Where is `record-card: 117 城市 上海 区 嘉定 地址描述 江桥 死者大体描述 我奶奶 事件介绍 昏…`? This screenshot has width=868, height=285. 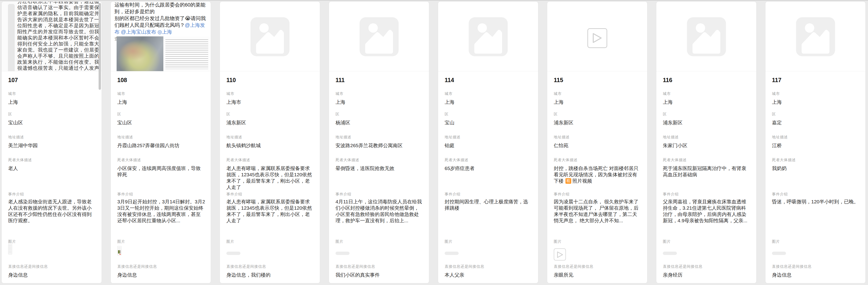 record-card: 117 城市 上海 区 嘉定 地址描述 江桥 死者大体描述 我奶奶 事件介绍 昏… is located at coordinates (815, 142).